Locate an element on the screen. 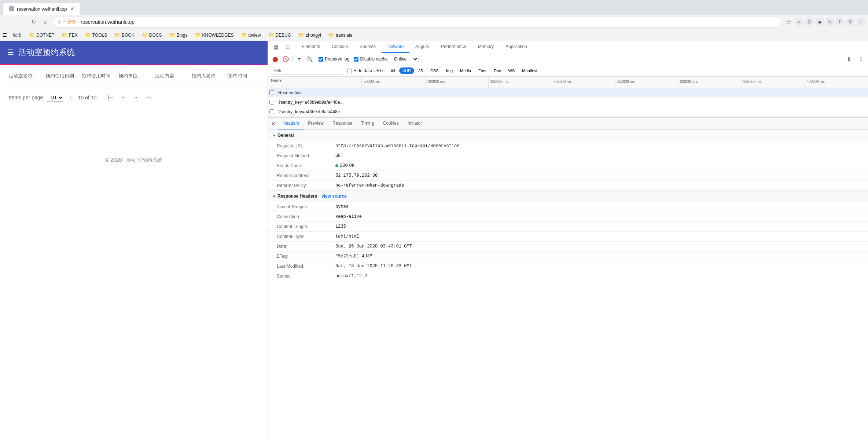 Image resolution: width=868 pixels, height=440 pixels. bookmark-debug: 📁 DEBUG is located at coordinates (280, 35).